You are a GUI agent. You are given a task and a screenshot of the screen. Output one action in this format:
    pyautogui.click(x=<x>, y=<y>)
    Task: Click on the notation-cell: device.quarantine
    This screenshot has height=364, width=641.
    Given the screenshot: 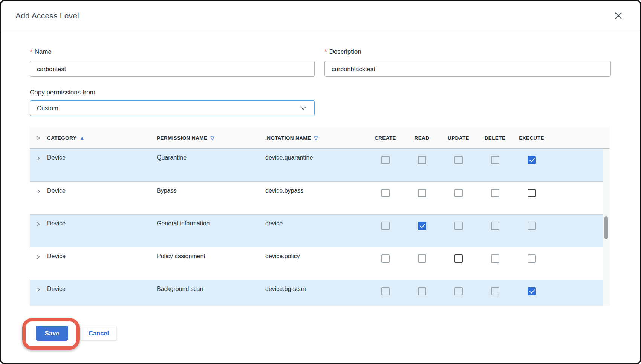 What is the action you would take?
    pyautogui.click(x=316, y=155)
    